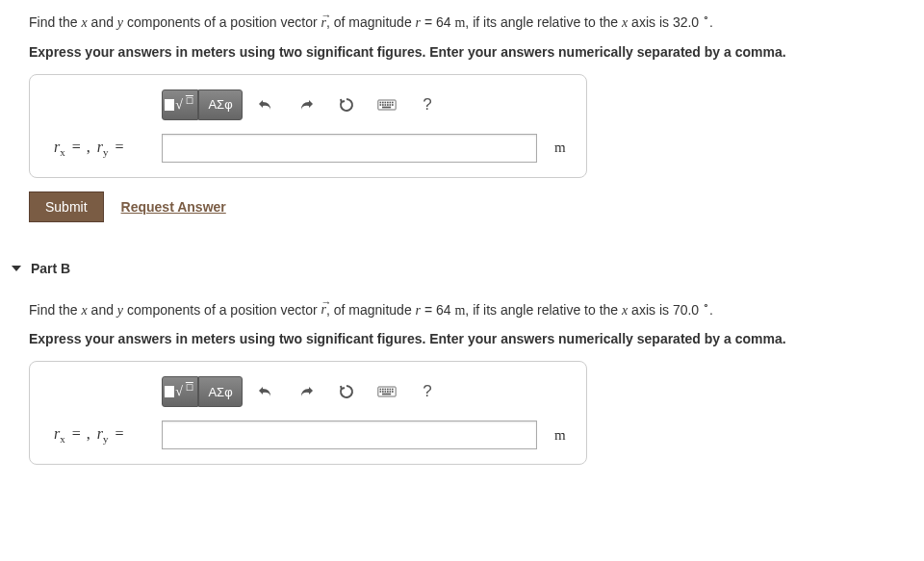 The image size is (924, 561). I want to click on submit-row-a: Submit Request Answer, so click(462, 207).